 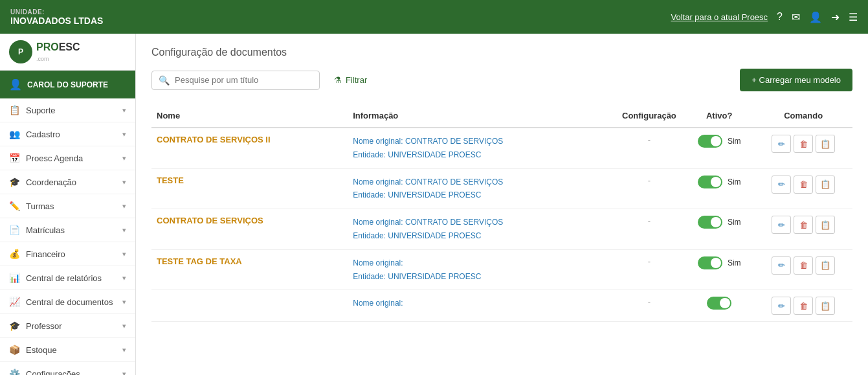 I want to click on sidebar-item-financeiro: 💰 Financeiro ▾, so click(x=67, y=254).